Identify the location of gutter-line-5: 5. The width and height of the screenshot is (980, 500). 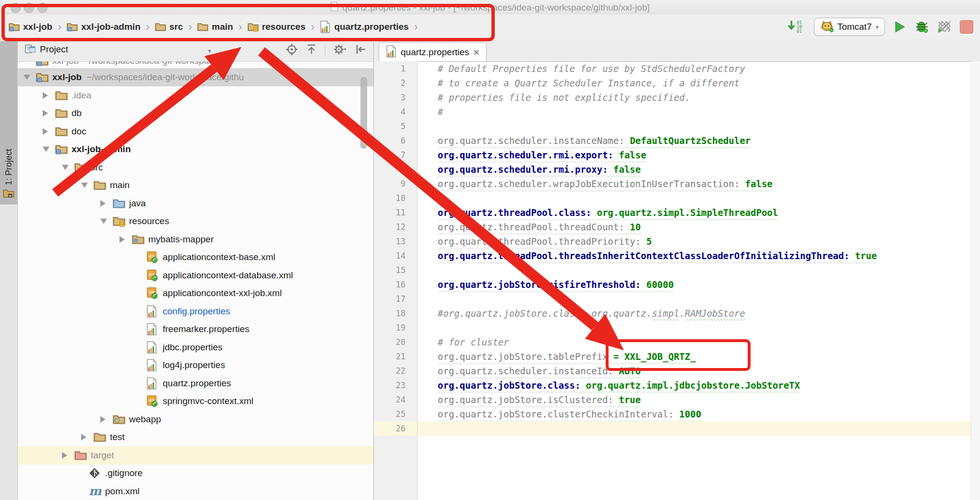
(395, 126).